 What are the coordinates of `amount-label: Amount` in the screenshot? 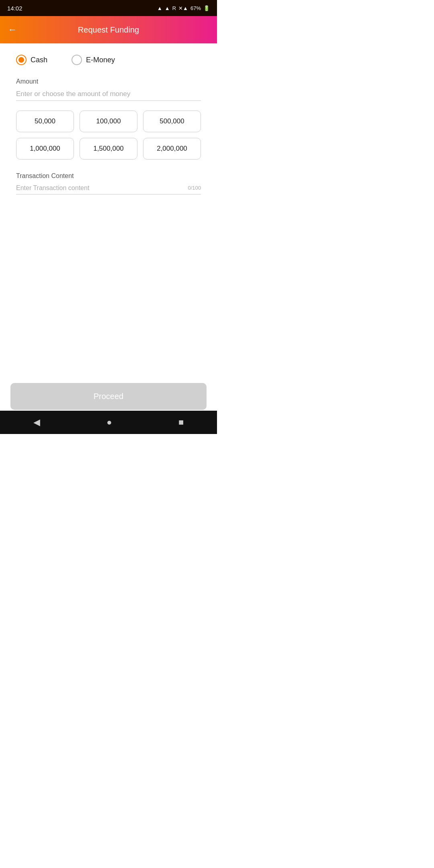 It's located at (108, 82).